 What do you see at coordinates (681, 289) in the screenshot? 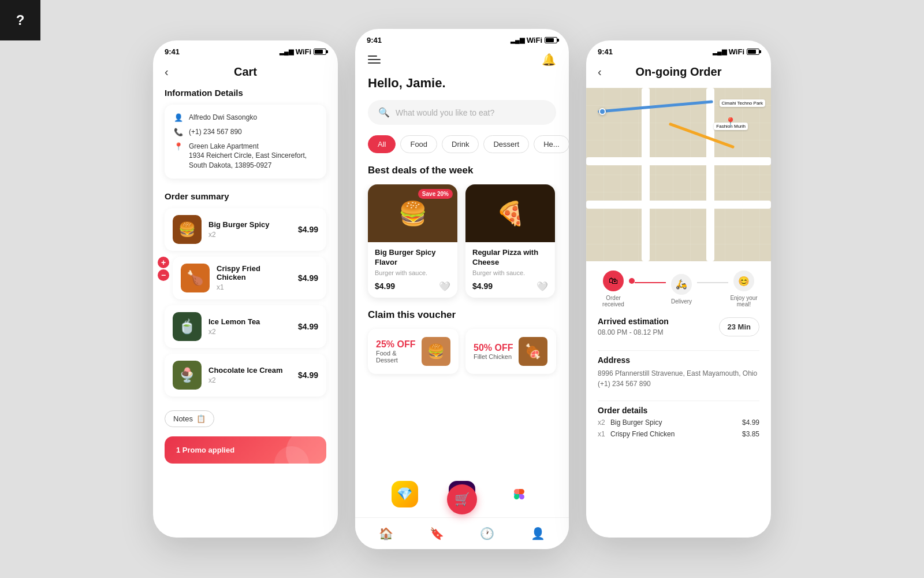
I see `step-2: 🛵 Delivery` at bounding box center [681, 289].